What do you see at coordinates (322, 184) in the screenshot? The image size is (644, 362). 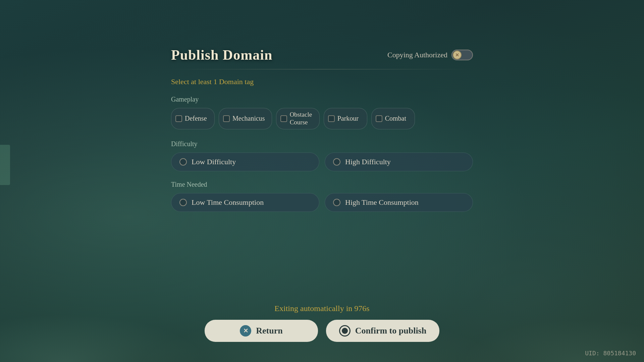 I see `time-needed-section-label: Time Needed` at bounding box center [322, 184].